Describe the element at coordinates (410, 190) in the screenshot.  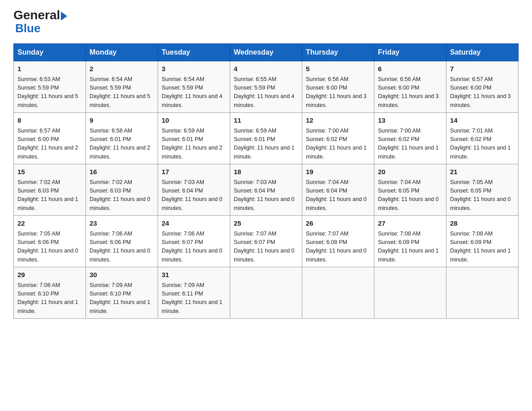
I see `calendar-cell: 20 Sunrise: 7:04 AMSunset: 6:05 PMDaylig…` at that location.